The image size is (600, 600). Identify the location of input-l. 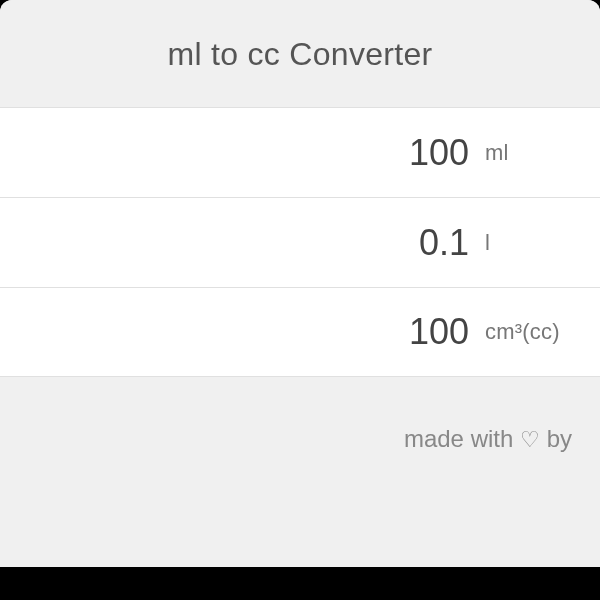
(250, 243).